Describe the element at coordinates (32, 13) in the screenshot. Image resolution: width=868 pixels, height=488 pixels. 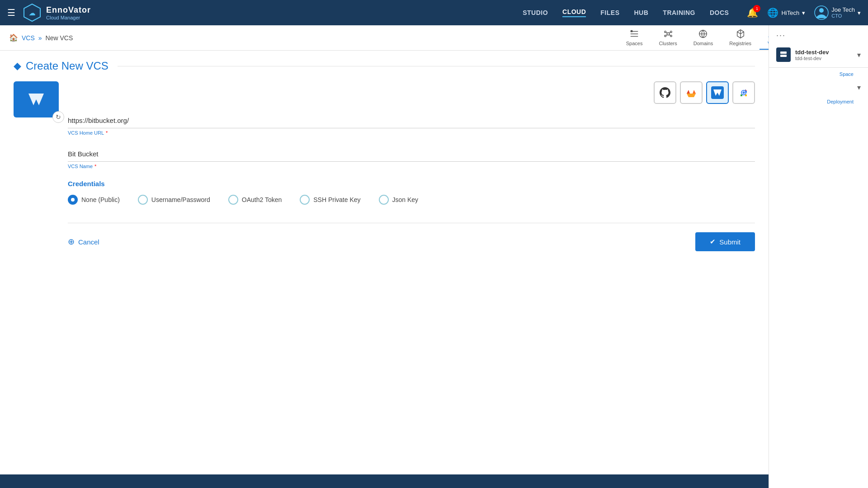
I see `logo-icon: ☁` at that location.